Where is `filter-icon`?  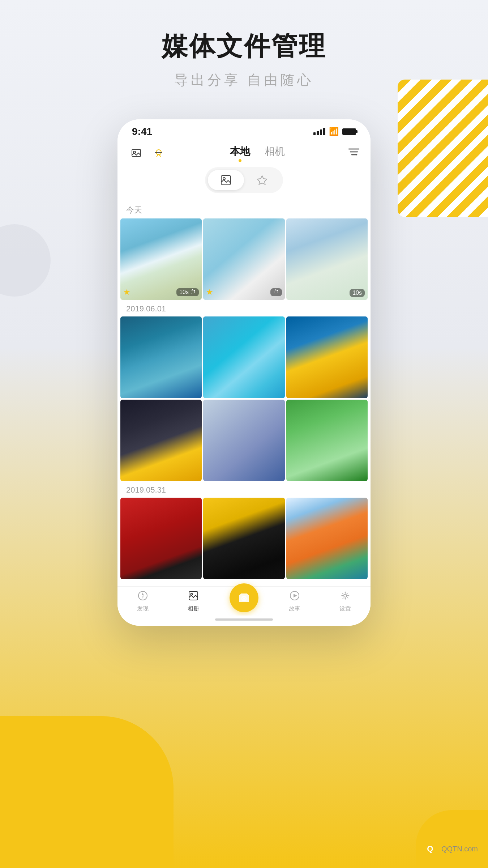 filter-icon is located at coordinates (354, 153).